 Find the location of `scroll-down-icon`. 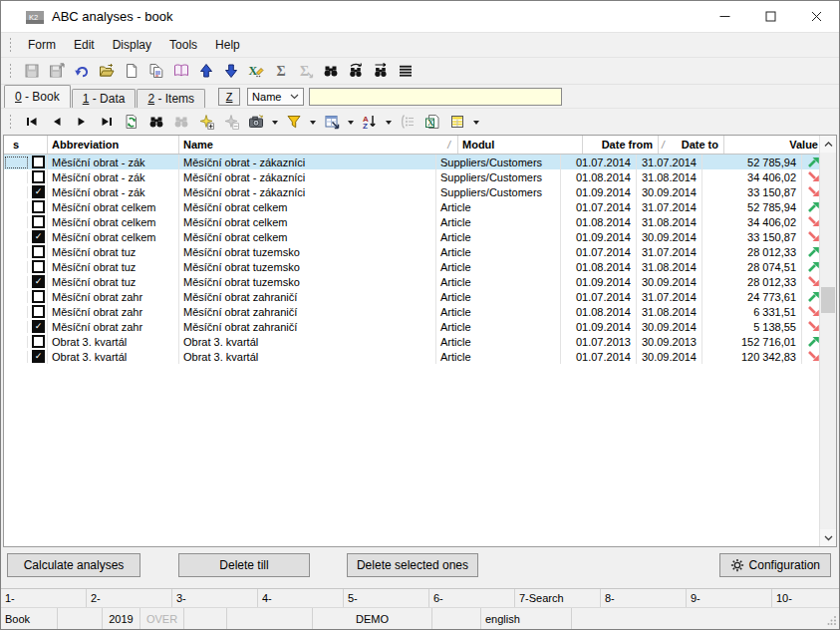

scroll-down-icon is located at coordinates (828, 538).